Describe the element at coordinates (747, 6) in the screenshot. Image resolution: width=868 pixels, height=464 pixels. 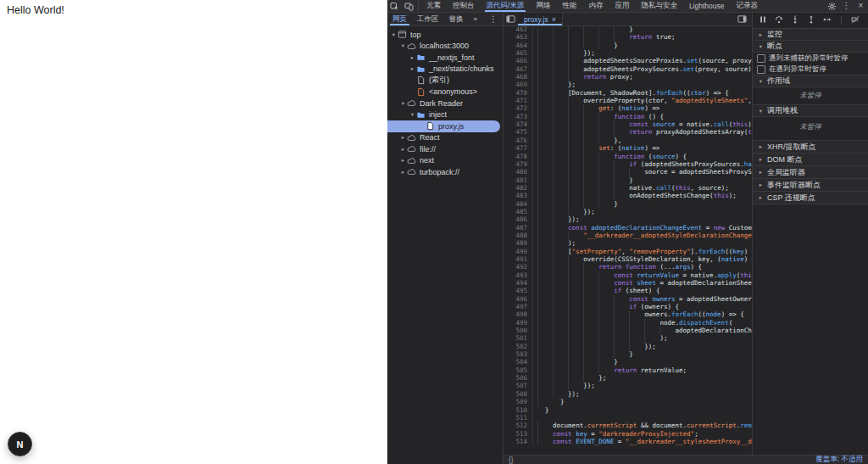
I see `devtools-tab: 记录器` at that location.